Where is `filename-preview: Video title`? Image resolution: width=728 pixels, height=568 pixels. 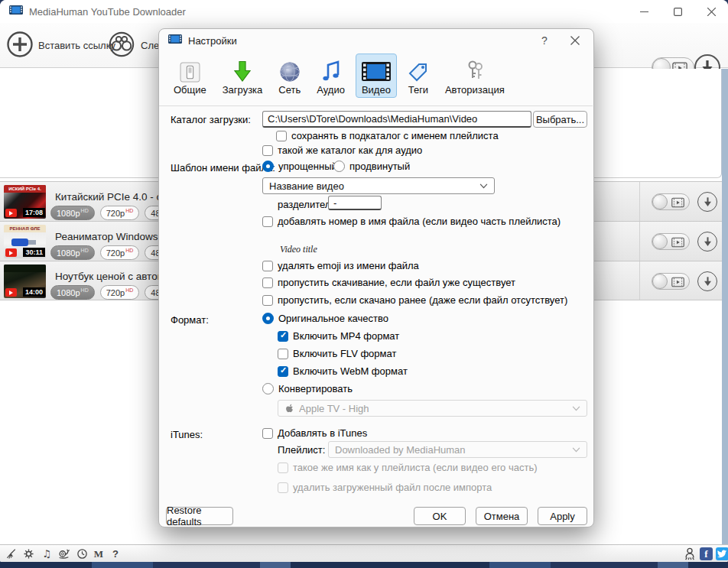
filename-preview: Video title is located at coordinates (298, 249).